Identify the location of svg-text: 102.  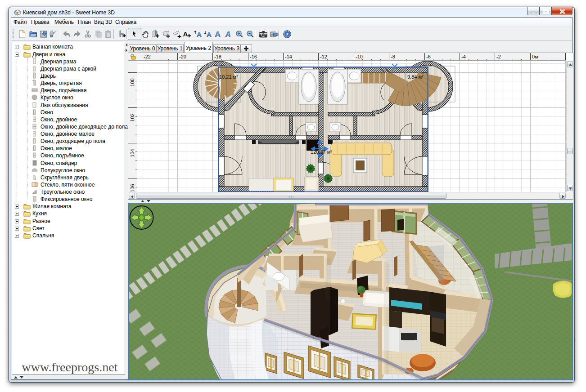
(132, 117).